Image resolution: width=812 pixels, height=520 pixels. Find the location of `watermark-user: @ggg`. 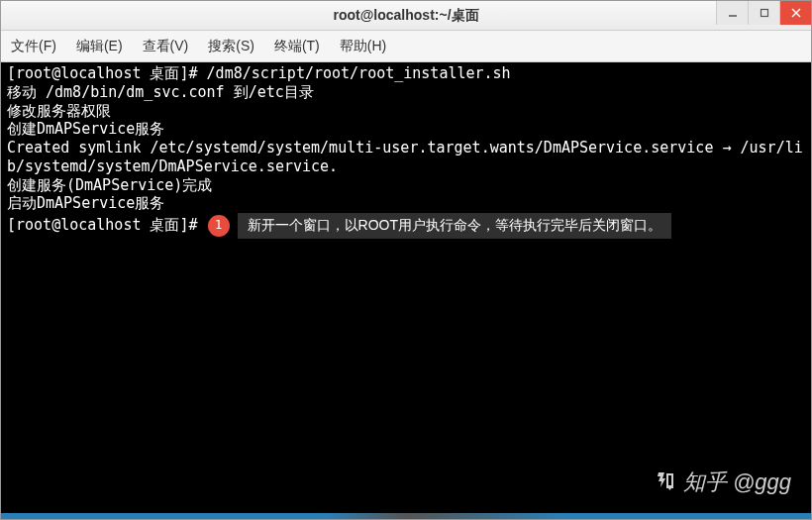

watermark-user: @ggg is located at coordinates (762, 482).